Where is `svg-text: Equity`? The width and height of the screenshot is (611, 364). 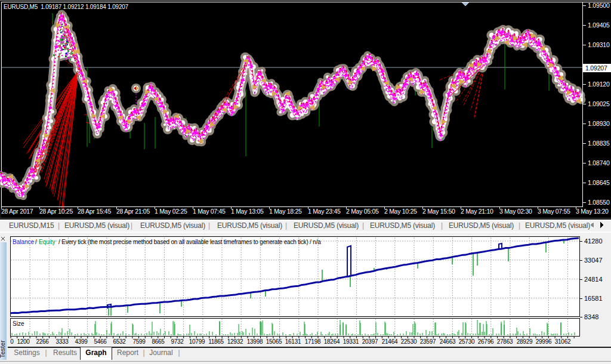
svg-text: Equity is located at coordinates (47, 242).